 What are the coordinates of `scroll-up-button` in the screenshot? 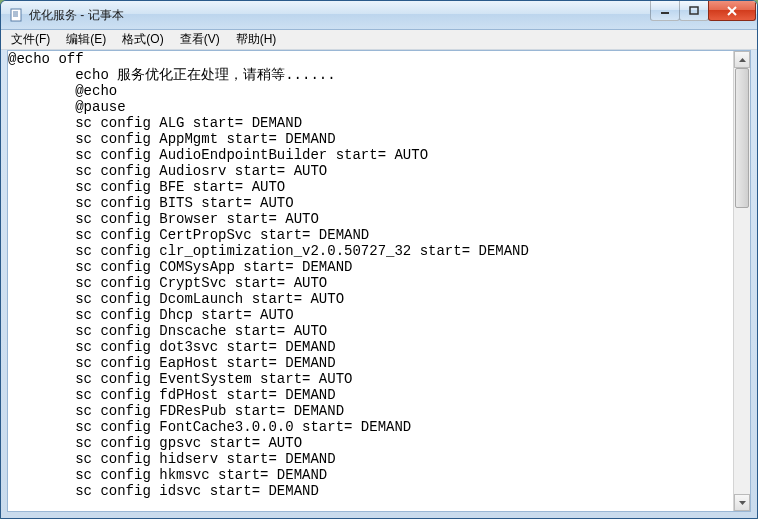 It's located at (742, 60).